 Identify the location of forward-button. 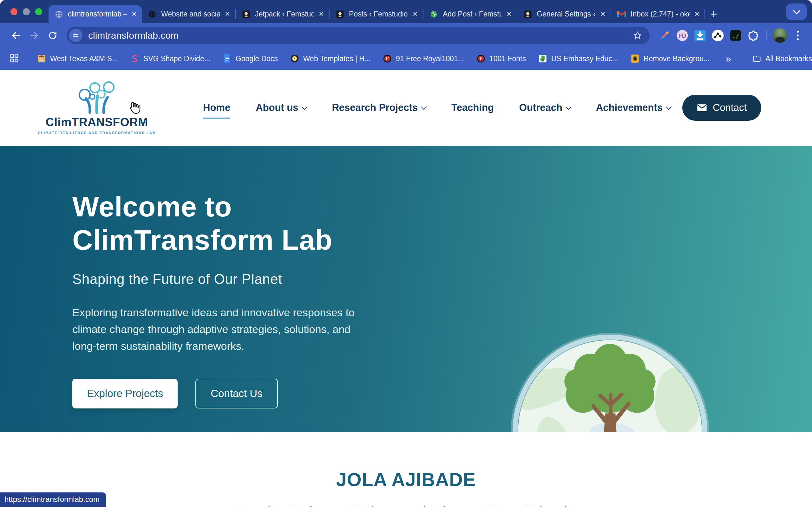
(34, 36).